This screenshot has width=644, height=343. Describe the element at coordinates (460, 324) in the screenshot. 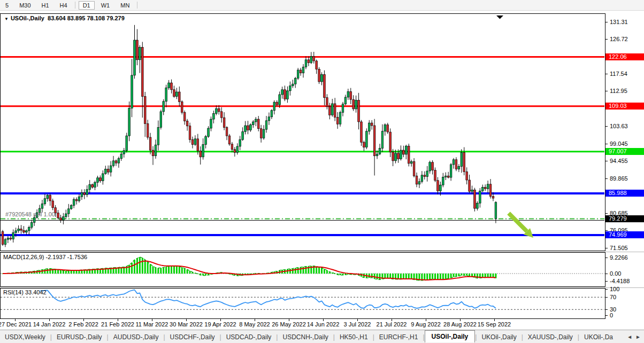

I see `date-tick-label: 28 Aug 2022` at that location.